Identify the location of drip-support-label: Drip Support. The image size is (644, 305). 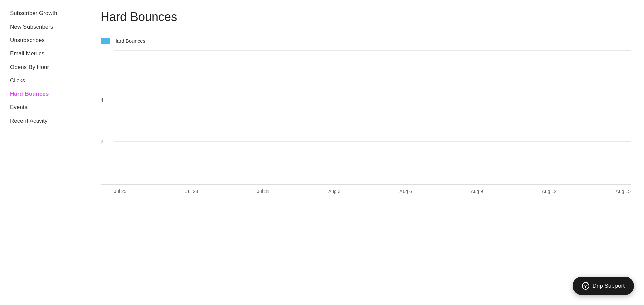
(608, 286).